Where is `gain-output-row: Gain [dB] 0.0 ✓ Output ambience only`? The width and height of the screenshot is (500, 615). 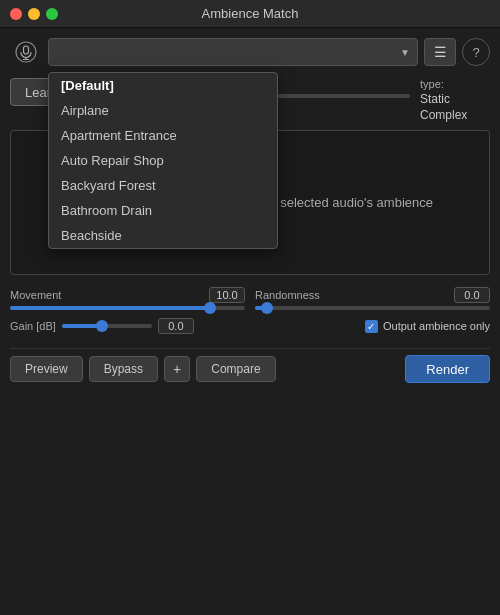
gain-output-row: Gain [dB] 0.0 ✓ Output ambience only is located at coordinates (250, 326).